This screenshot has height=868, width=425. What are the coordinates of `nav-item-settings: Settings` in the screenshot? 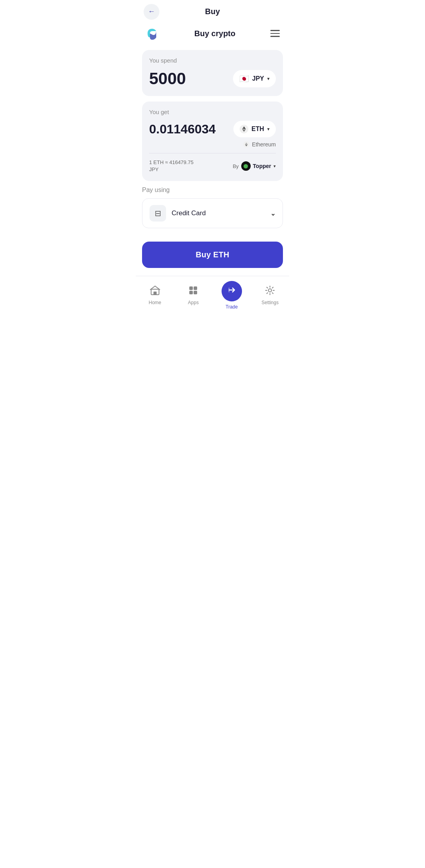 It's located at (270, 295).